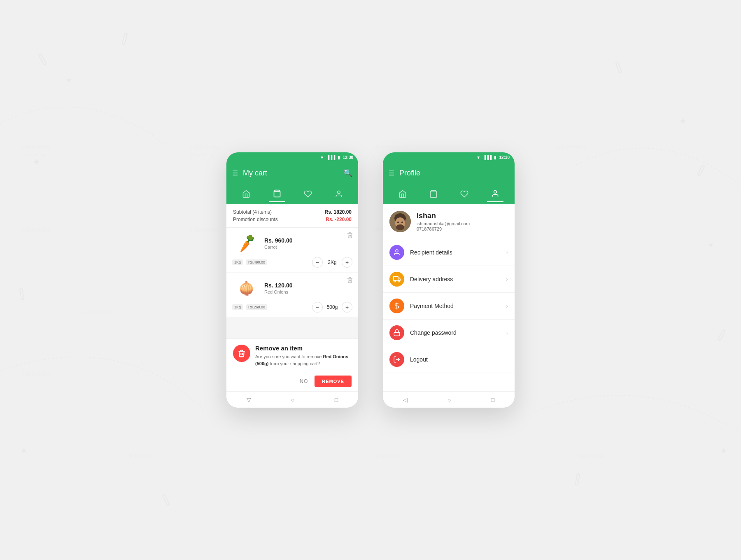 Image resolution: width=741 pixels, height=560 pixels. Describe the element at coordinates (459, 359) in the screenshot. I see `logout-label: Logout` at that location.